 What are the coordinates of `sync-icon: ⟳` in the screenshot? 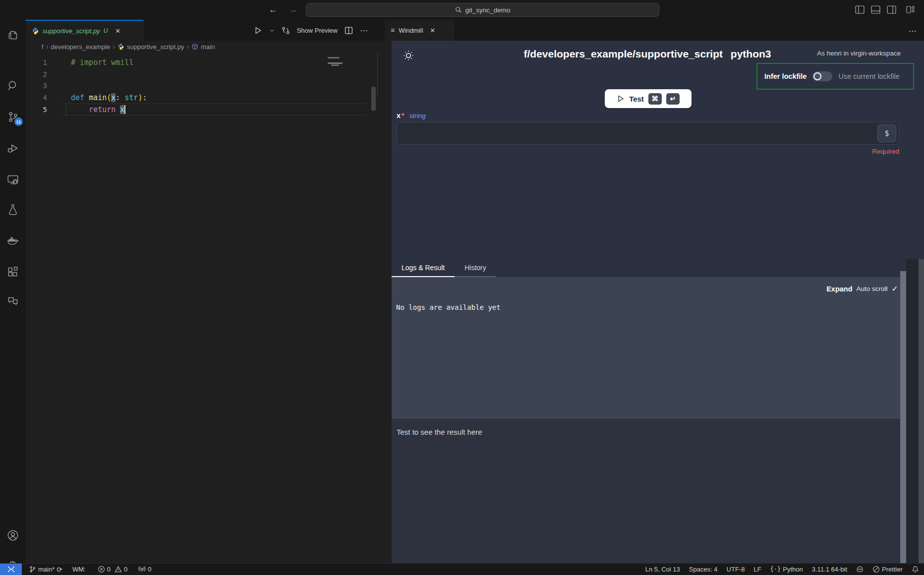 It's located at (59, 569).